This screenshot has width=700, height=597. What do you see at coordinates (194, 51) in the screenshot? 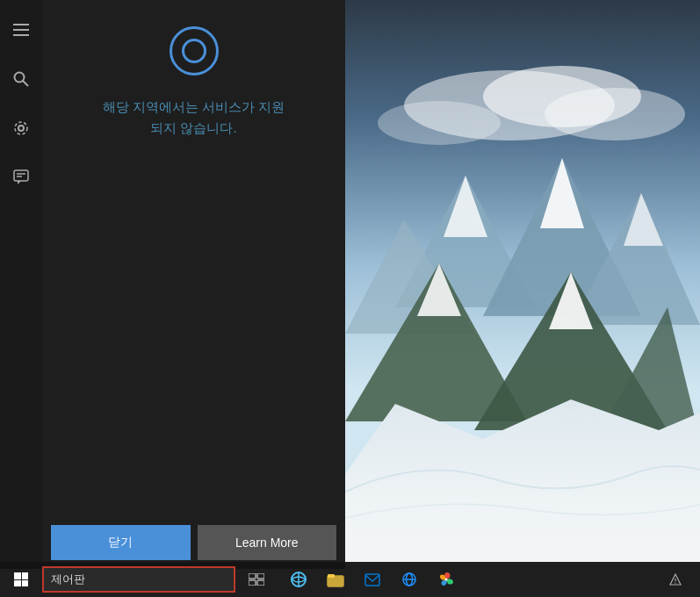
I see `cortana-inner-ring` at bounding box center [194, 51].